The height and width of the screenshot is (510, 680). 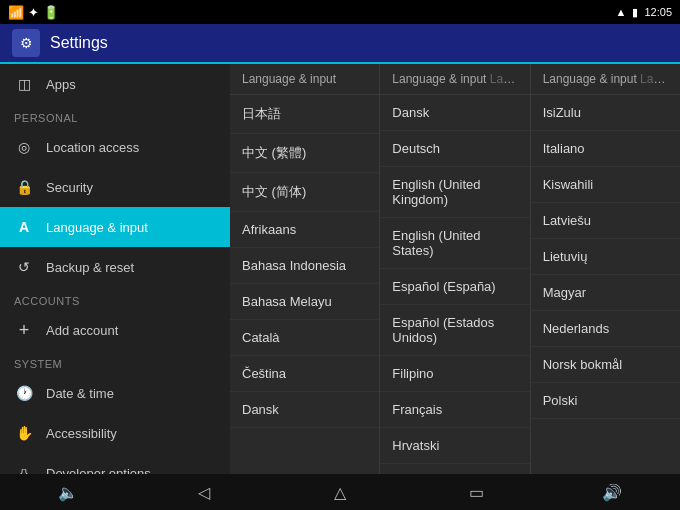 I want to click on list-item: Afrikaans, so click(x=304, y=230).